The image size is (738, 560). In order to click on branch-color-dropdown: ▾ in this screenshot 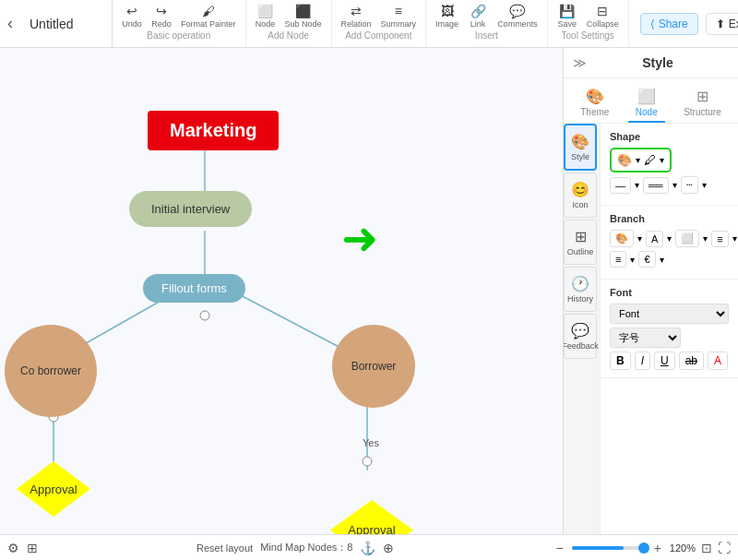, I will do `click(640, 238)`.